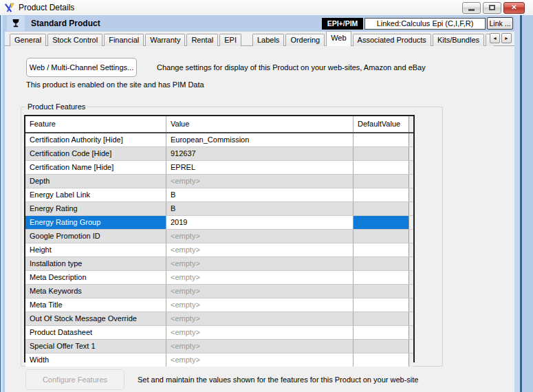 The image size is (533, 392). What do you see at coordinates (506, 39) in the screenshot?
I see `tab-scroll-right-button: ►` at bounding box center [506, 39].